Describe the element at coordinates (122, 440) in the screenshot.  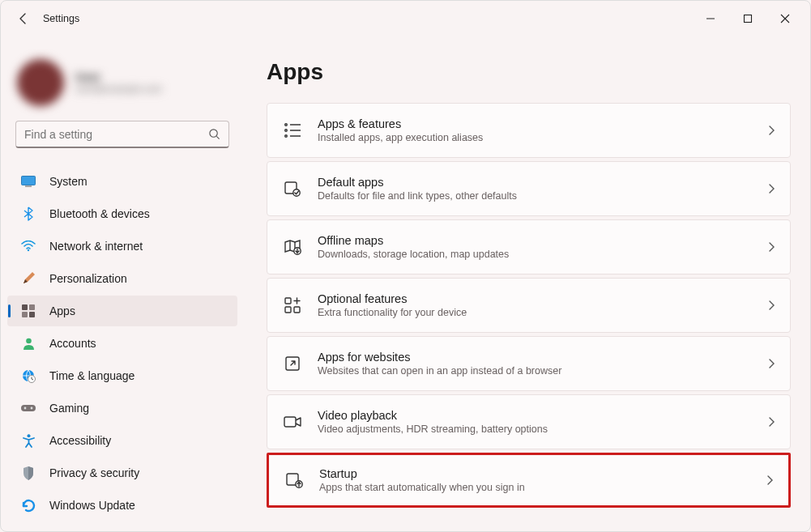
I see `sidebar-item-accessibility: Accessibility` at that location.